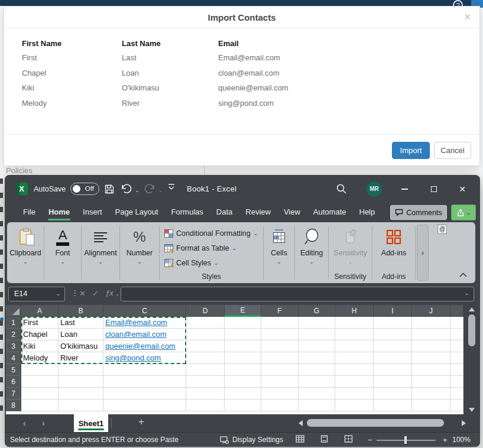  Describe the element at coordinates (81, 323) in the screenshot. I see `grid-cell: Last` at that location.